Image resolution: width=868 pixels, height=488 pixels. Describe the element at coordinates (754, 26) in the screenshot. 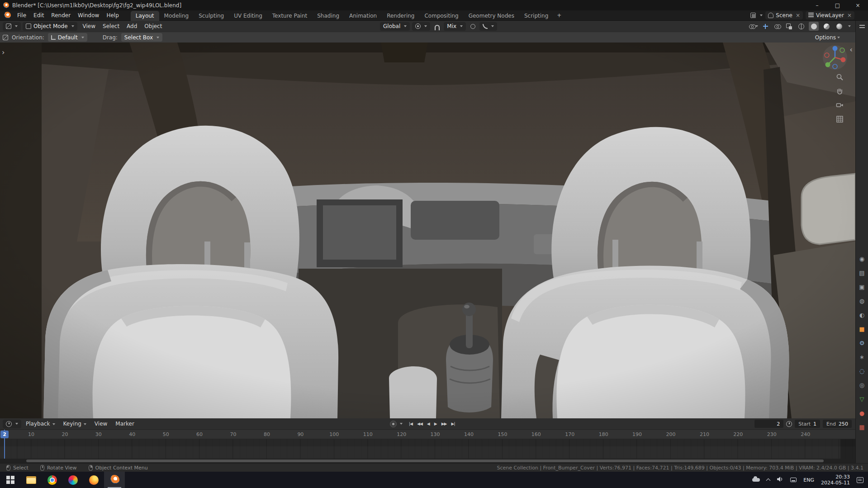

I see `show-object-types-dropdown` at that location.